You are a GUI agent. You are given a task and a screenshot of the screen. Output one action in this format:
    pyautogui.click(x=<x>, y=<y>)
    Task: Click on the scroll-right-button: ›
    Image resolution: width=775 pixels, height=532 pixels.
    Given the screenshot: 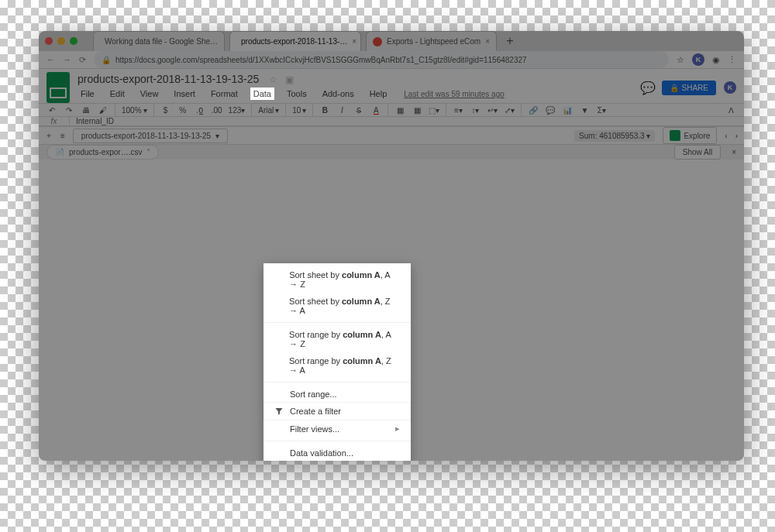 What is the action you would take?
    pyautogui.click(x=736, y=136)
    